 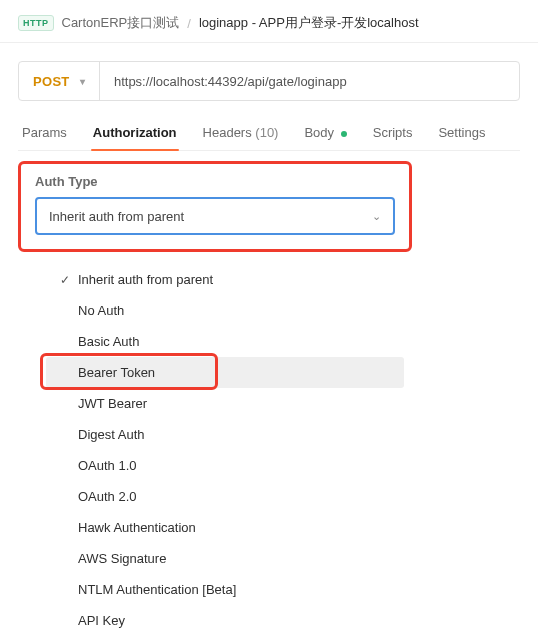 What do you see at coordinates (225, 590) in the screenshot?
I see `auth-option: NTLM Authentication [Beta]` at bounding box center [225, 590].